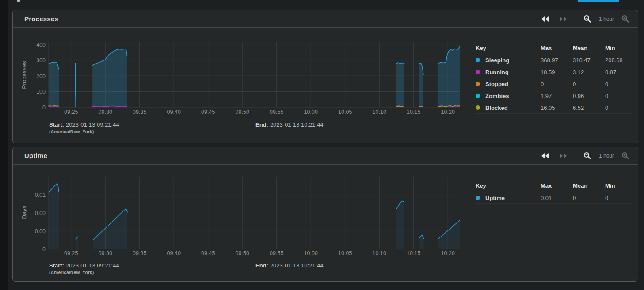  I want to click on legend-column-header: Max, so click(557, 185).